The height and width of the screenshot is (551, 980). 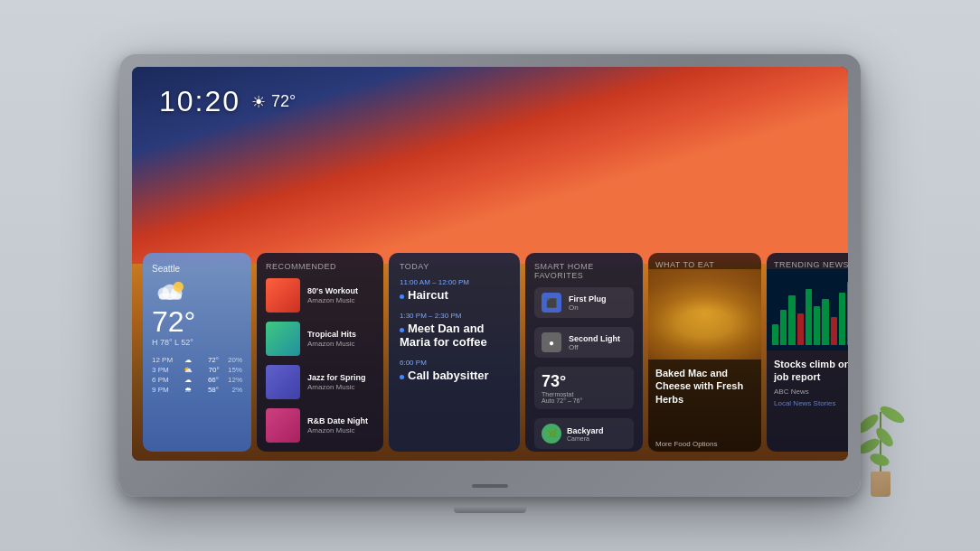 What do you see at coordinates (584, 303) in the screenshot?
I see `sh-plug: ⬛ First Plug On` at bounding box center [584, 303].